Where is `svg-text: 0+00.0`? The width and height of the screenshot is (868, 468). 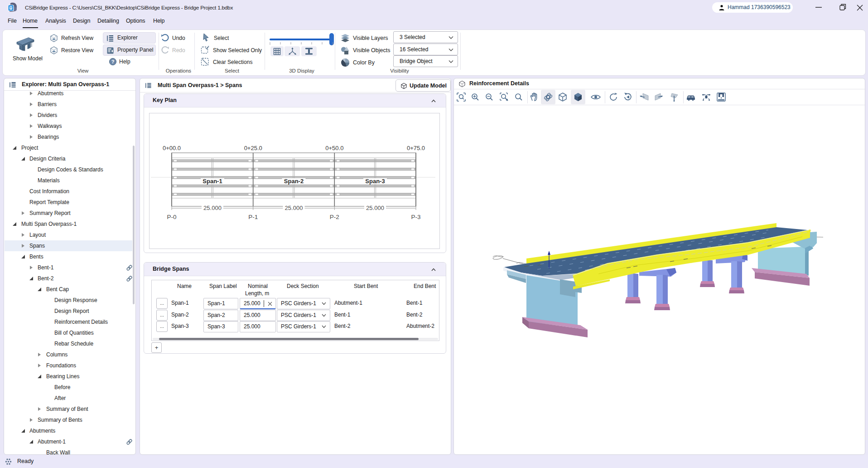 svg-text: 0+00.0 is located at coordinates (172, 148).